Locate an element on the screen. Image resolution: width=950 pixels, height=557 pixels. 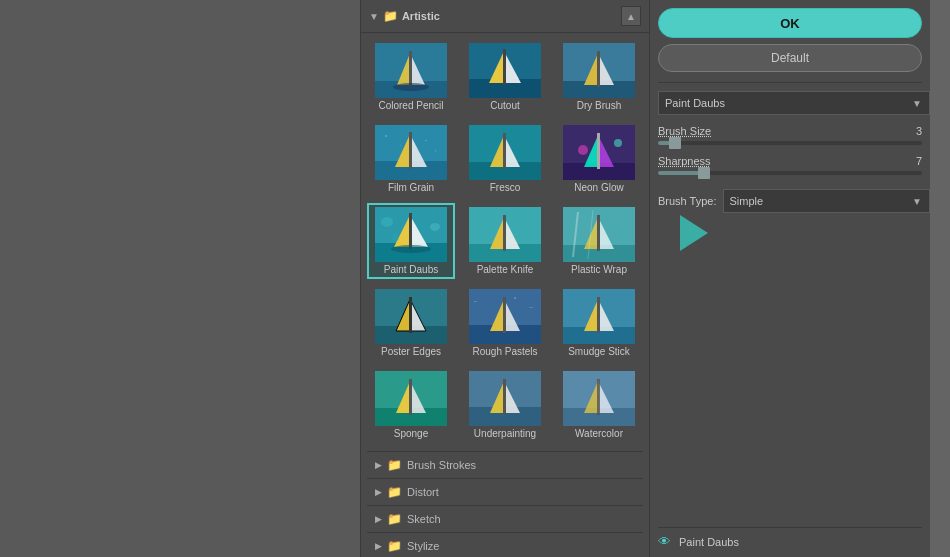
filter-item-colored-pencil: Colored Pencil is located at coordinates (411, 77).